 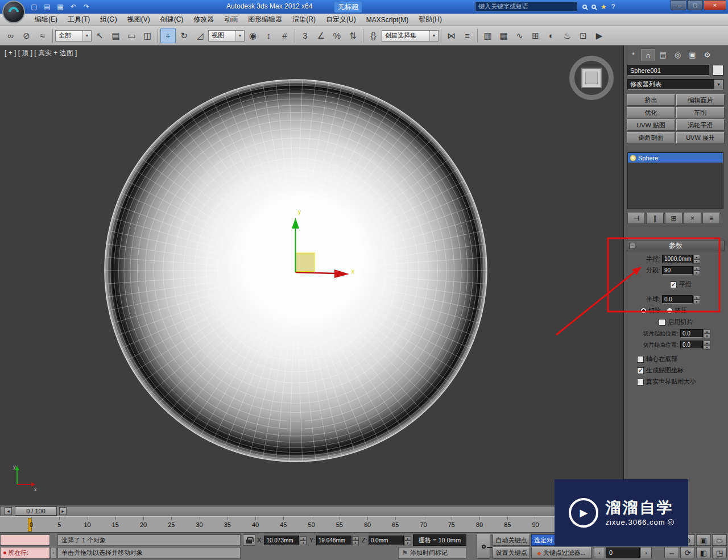 What do you see at coordinates (226, 36) in the screenshot?
I see `reference-coordinate-dropdown: 视图▼` at bounding box center [226, 36].